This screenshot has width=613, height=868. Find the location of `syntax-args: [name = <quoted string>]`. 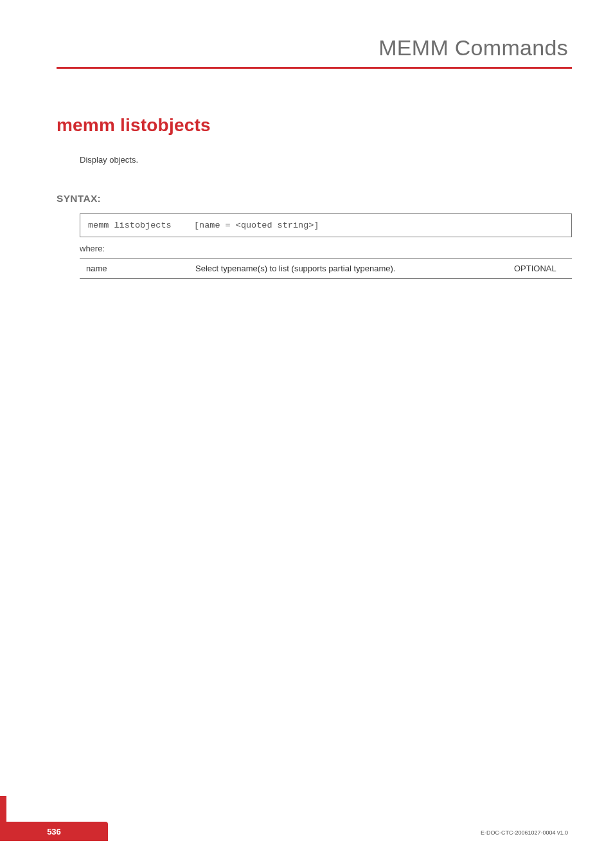

syntax-args: [name = <quoted string>] is located at coordinates (256, 225).